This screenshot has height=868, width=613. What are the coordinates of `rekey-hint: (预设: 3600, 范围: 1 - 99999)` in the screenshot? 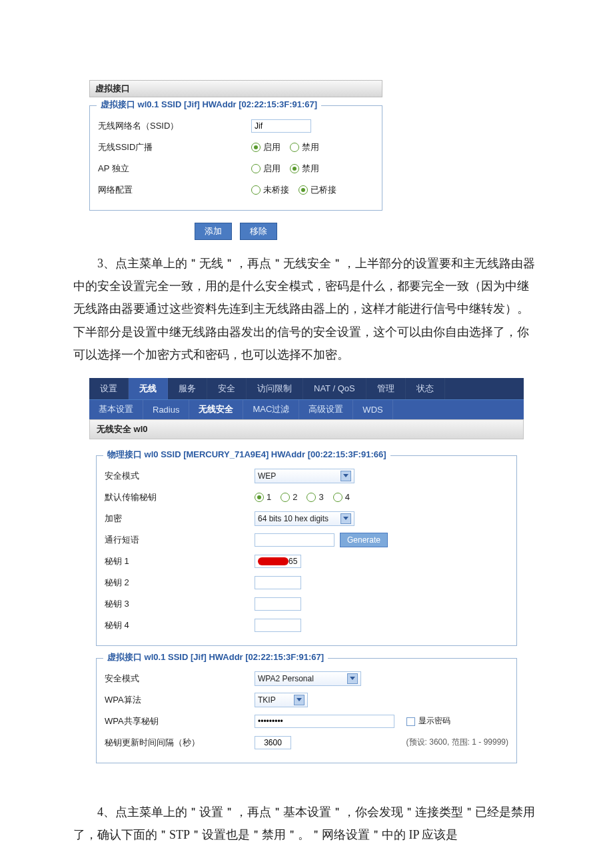 It's located at (457, 743).